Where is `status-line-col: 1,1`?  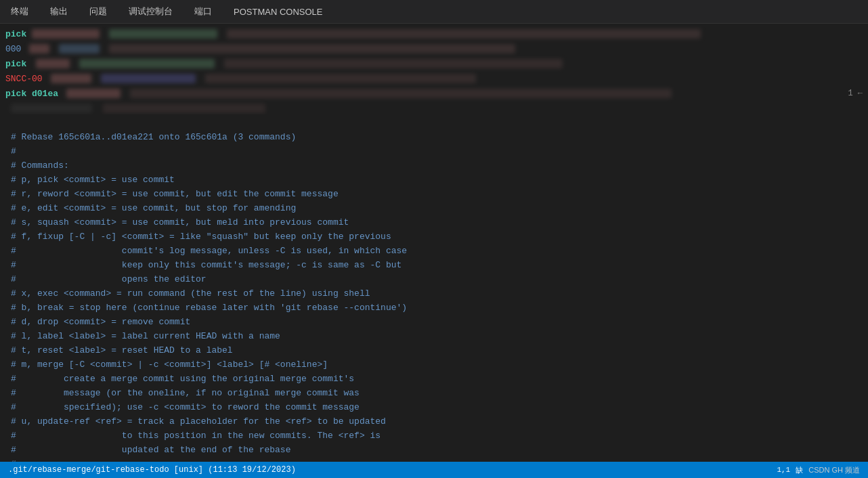
status-line-col: 1,1 is located at coordinates (783, 470).